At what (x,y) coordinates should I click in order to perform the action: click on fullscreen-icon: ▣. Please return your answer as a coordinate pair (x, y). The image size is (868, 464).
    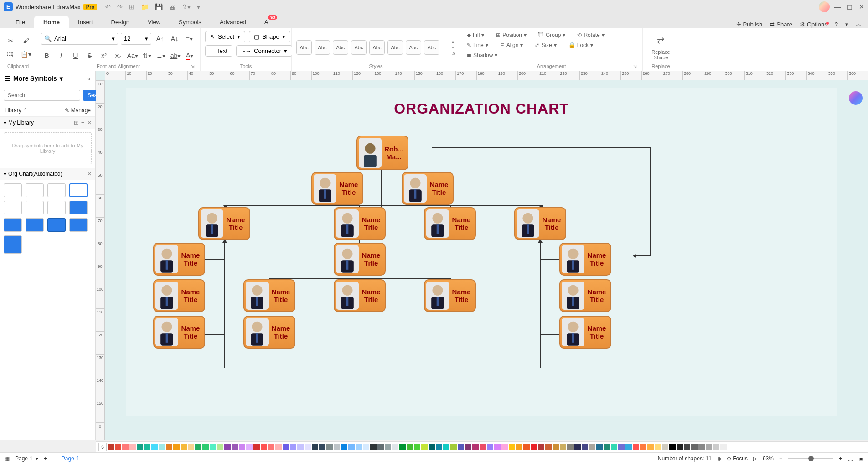
    Looking at the image, I should click on (861, 459).